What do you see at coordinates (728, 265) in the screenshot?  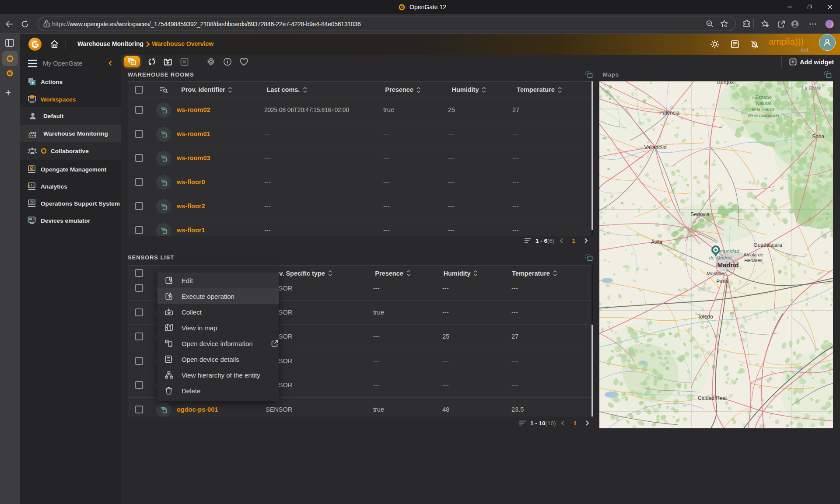 I see `svg-text: Madrid` at bounding box center [728, 265].